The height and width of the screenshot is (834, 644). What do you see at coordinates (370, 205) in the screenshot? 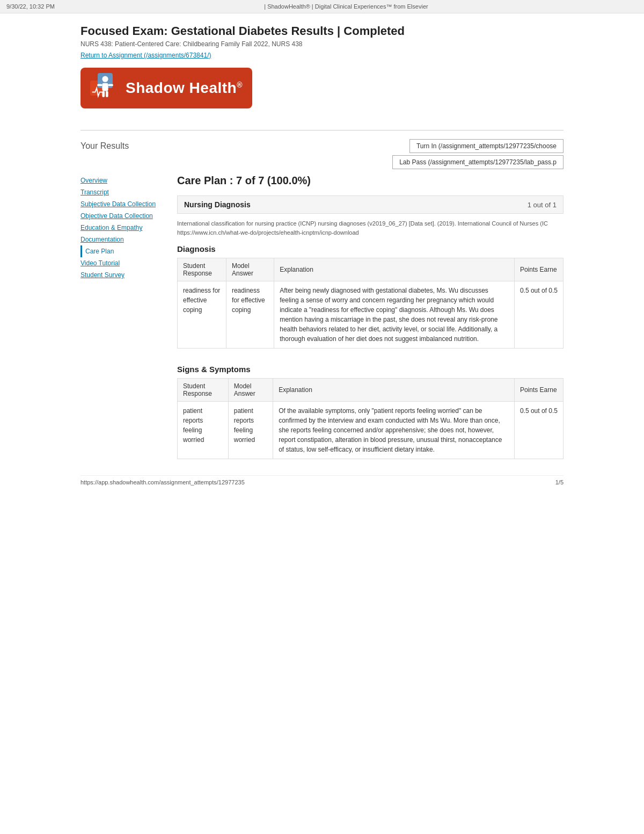
I see `nursing-diagnosis-header: Nursing Diagnosis 1 out of 1` at bounding box center [370, 205].